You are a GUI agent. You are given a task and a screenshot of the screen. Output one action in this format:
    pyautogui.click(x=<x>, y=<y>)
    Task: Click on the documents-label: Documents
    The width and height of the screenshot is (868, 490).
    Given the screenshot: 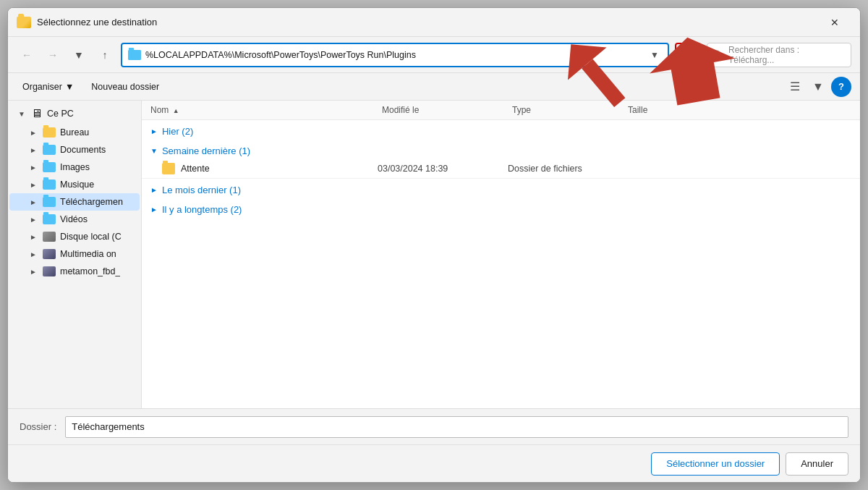 What is the action you would take?
    pyautogui.click(x=82, y=150)
    